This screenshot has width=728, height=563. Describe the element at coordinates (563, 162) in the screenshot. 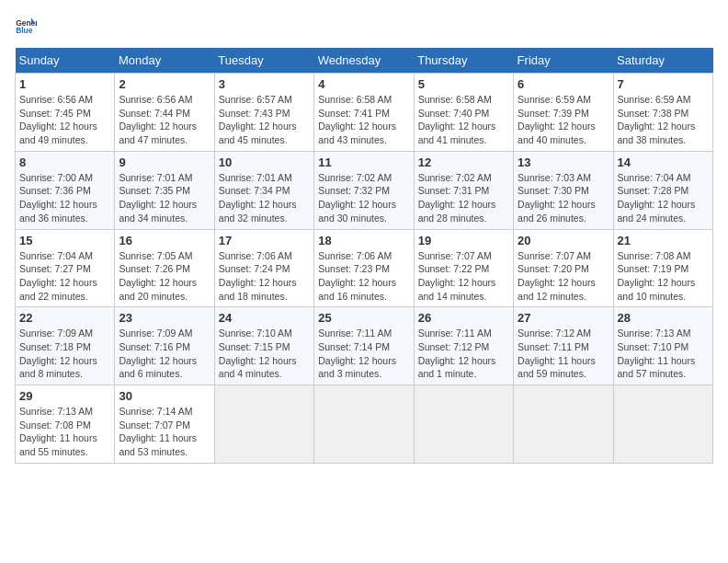

I see `day-number: 13` at that location.